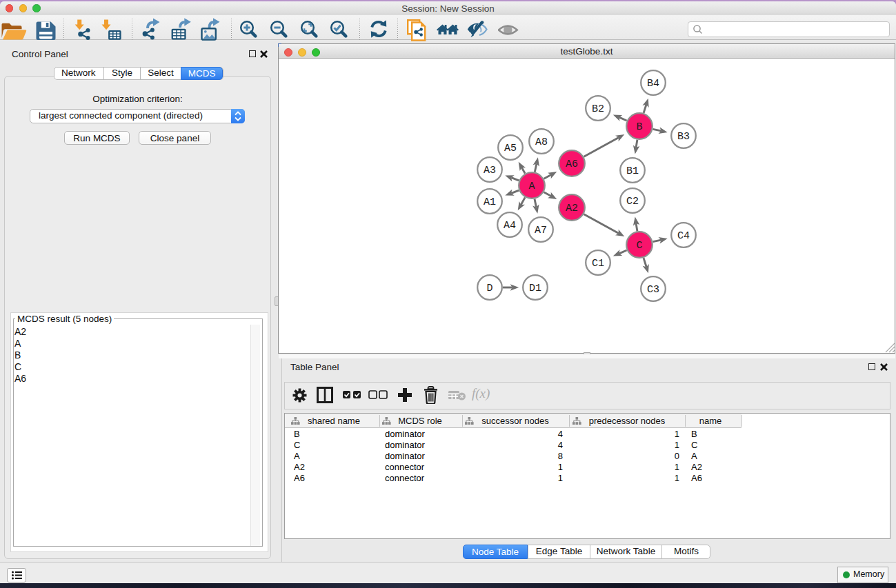  Describe the element at coordinates (633, 201) in the screenshot. I see `svg-text: C2` at that location.